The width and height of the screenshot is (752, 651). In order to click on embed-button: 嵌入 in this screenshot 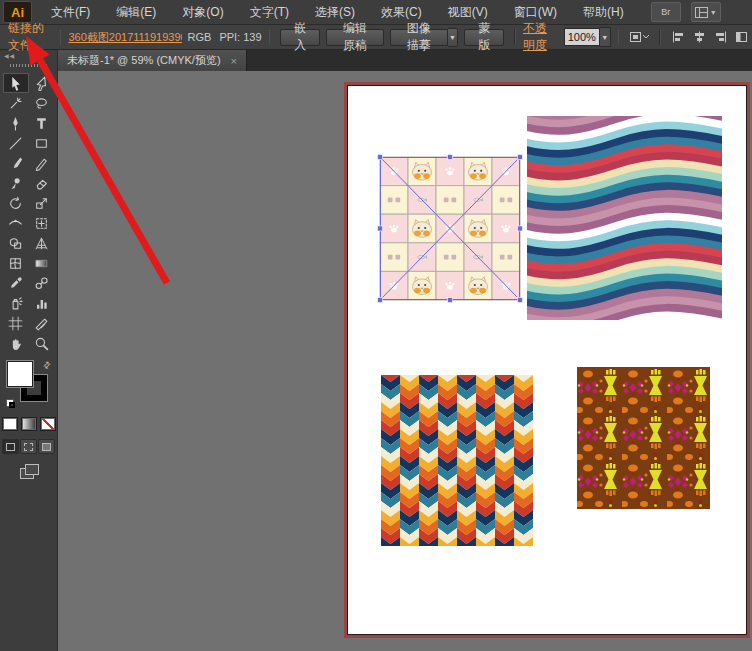, I will do `click(300, 38)`.